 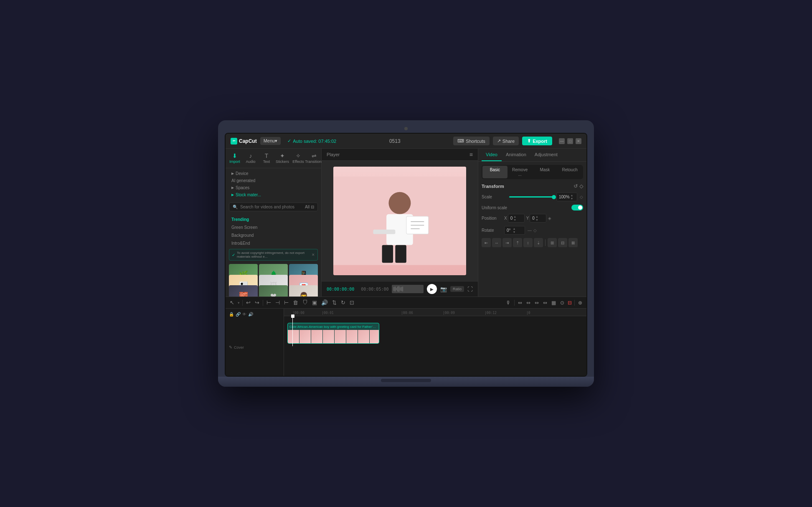 I want to click on subtab-mask: Mask, so click(x=545, y=172).